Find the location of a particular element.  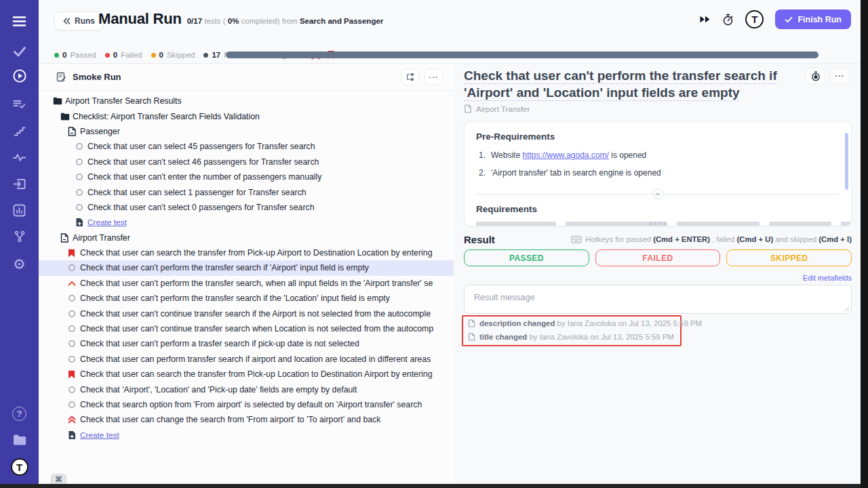

stopwatch-button is located at coordinates (815, 76).